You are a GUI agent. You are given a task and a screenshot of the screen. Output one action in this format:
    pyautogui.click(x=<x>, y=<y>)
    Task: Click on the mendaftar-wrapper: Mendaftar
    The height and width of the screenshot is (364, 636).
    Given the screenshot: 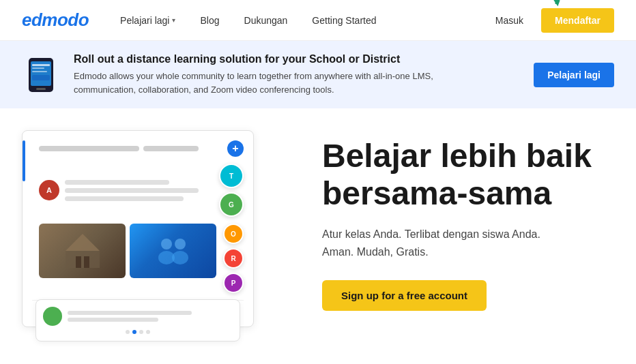 What is the action you would take?
    pyautogui.click(x=577, y=20)
    